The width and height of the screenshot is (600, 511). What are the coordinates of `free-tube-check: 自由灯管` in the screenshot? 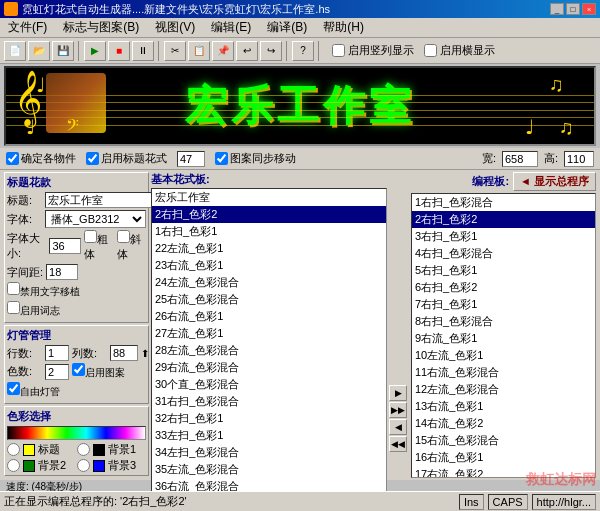 It's located at (34, 390).